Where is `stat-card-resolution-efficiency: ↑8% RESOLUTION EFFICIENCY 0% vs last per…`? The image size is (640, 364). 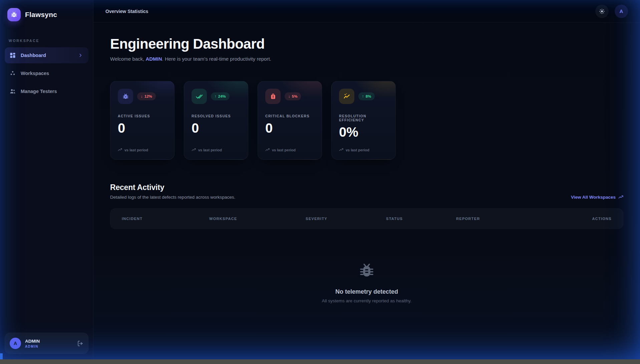 stat-card-resolution-efficiency: ↑8% RESOLUTION EFFICIENCY 0% vs last per… is located at coordinates (364, 120).